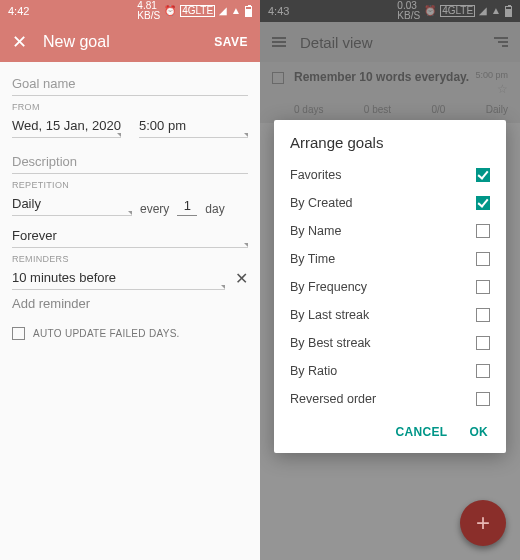 This screenshot has width=520, height=560. What do you see at coordinates (18, 11) in the screenshot?
I see `status-time: 4:42` at bounding box center [18, 11].